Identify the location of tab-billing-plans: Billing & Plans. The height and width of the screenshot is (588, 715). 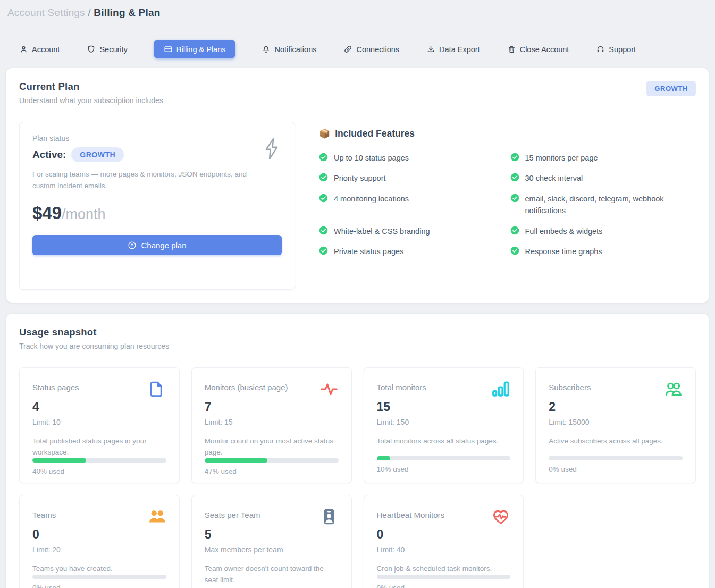
(195, 49).